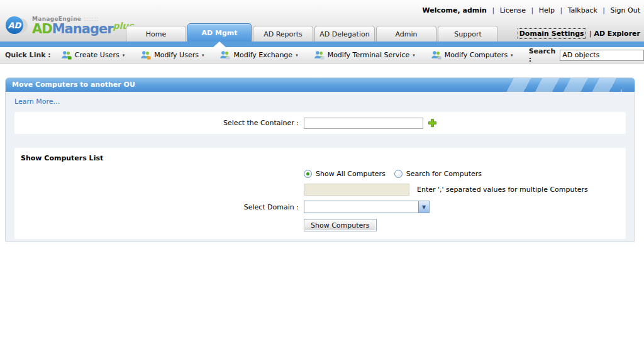  What do you see at coordinates (30, 55) in the screenshot?
I see `quick-link-label: Quick Link :` at bounding box center [30, 55].